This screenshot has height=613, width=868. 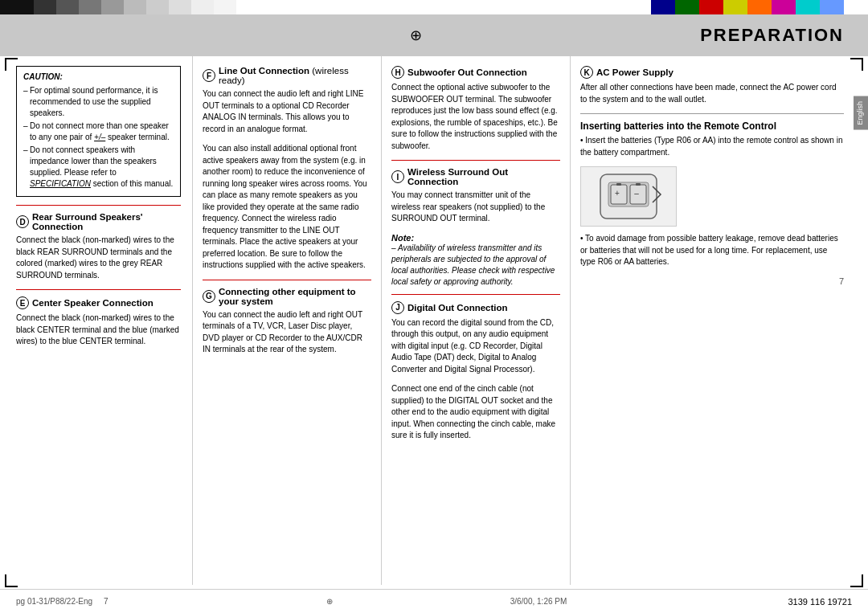 What do you see at coordinates (772, 35) in the screenshot?
I see `page-title: PREPARATION` at bounding box center [772, 35].